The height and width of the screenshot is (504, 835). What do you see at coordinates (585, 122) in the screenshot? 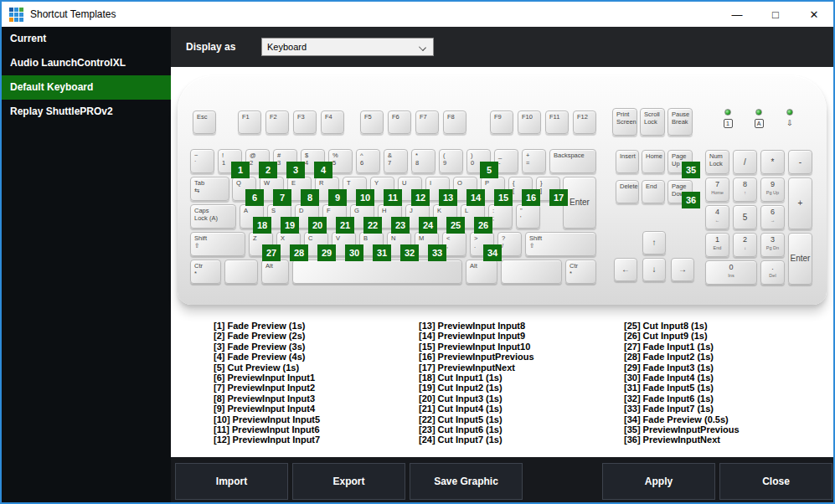
I see `key-f12: F12` at bounding box center [585, 122].